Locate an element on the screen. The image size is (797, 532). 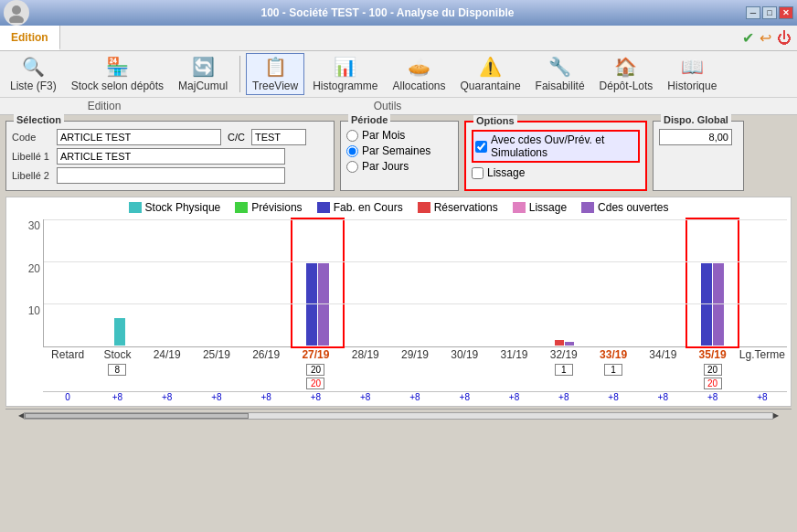
toolbar-btn-allocations: 🥧 Allocations is located at coordinates (420, 74).